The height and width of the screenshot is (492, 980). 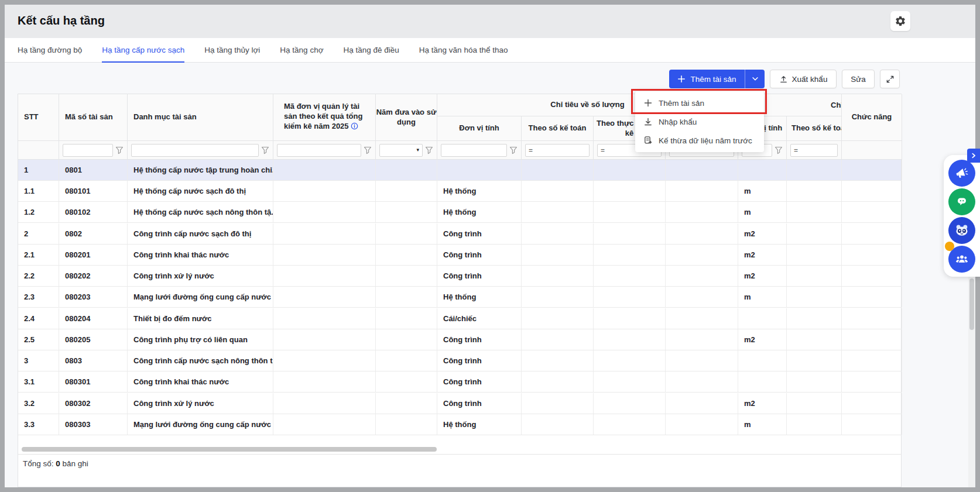 I want to click on table-row: 2.2 080202 Công trình xử lý nước Công tr…, so click(x=460, y=276).